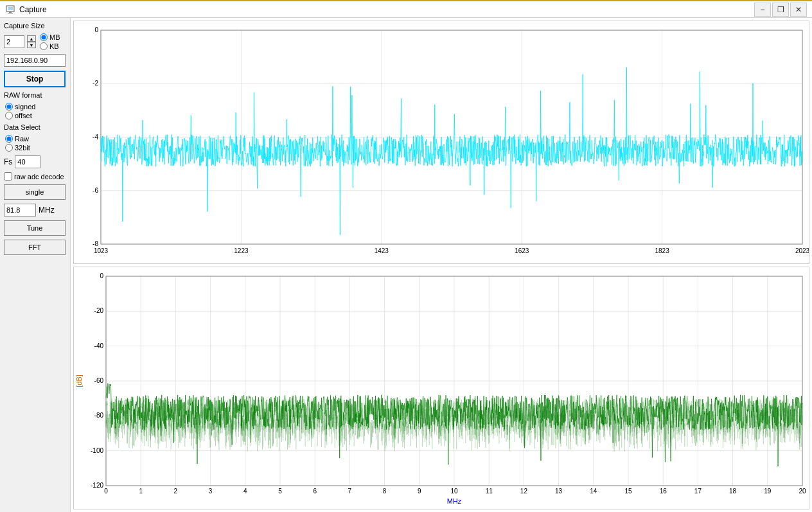  I want to click on fs-row: Fs, so click(35, 162).